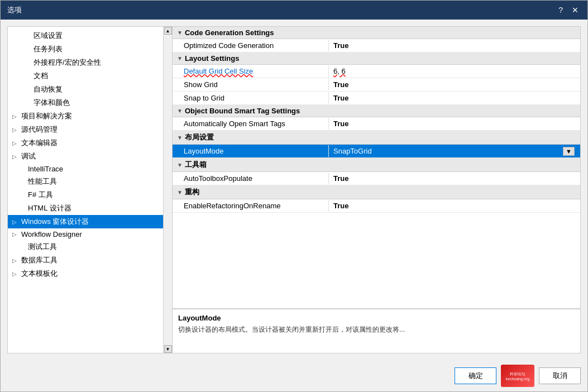  Describe the element at coordinates (168, 349) in the screenshot. I see `scroll-down-button: ▼` at that location.